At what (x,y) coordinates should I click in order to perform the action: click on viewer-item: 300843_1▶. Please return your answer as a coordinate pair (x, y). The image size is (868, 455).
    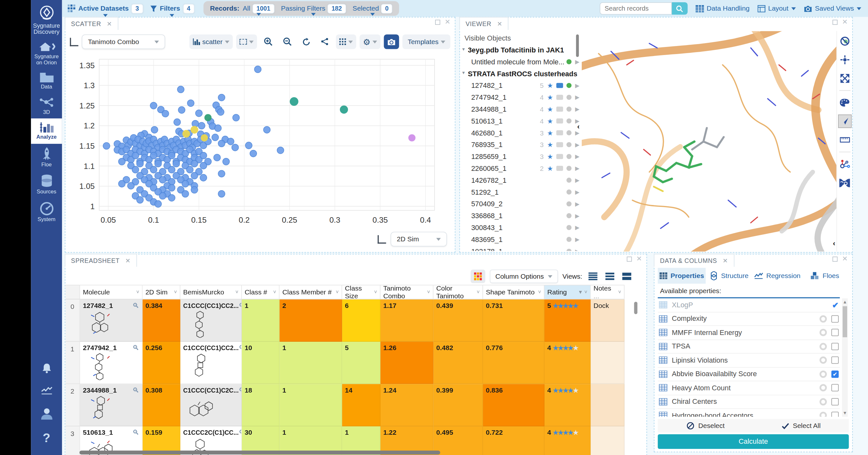
    Looking at the image, I should click on (522, 228).